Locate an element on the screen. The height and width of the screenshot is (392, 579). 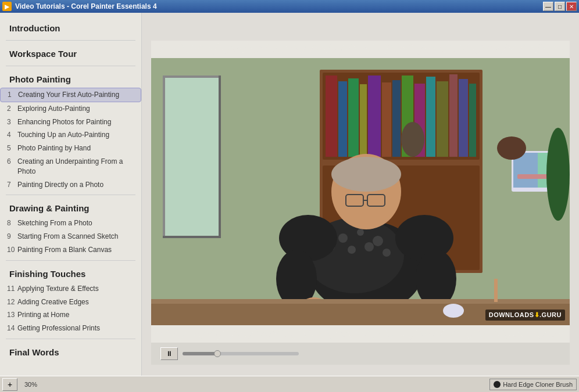
sidebar-item-9: 9 Starting From a Scanned Sketch is located at coordinates (71, 237).